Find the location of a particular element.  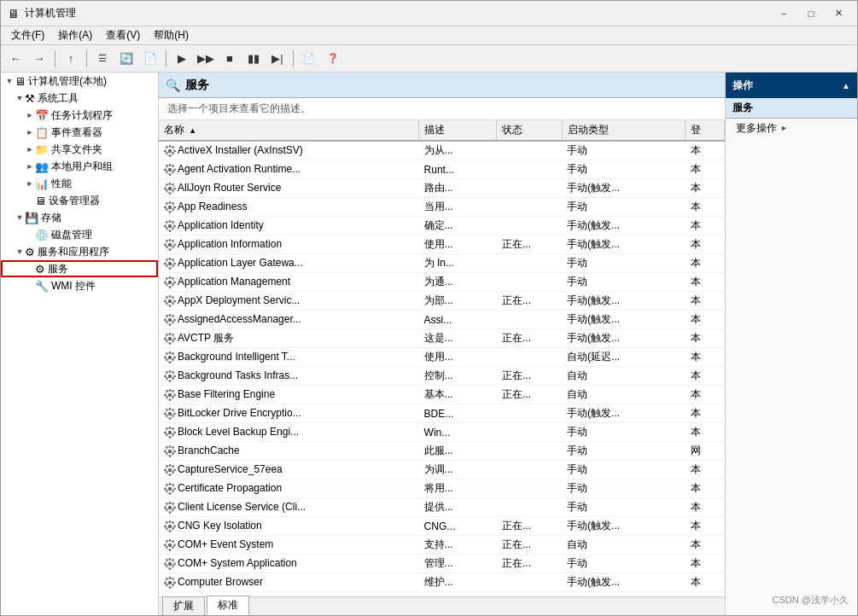

sidebar-item-services-apps: ▼ ⚙ 服务和应用程序 is located at coordinates (79, 252).